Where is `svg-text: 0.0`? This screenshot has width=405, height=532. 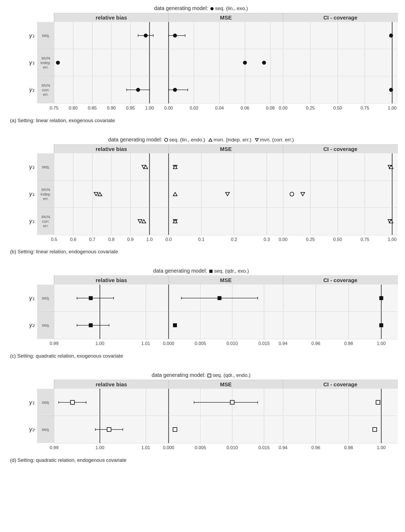 svg-text: 0.0 is located at coordinates (169, 239).